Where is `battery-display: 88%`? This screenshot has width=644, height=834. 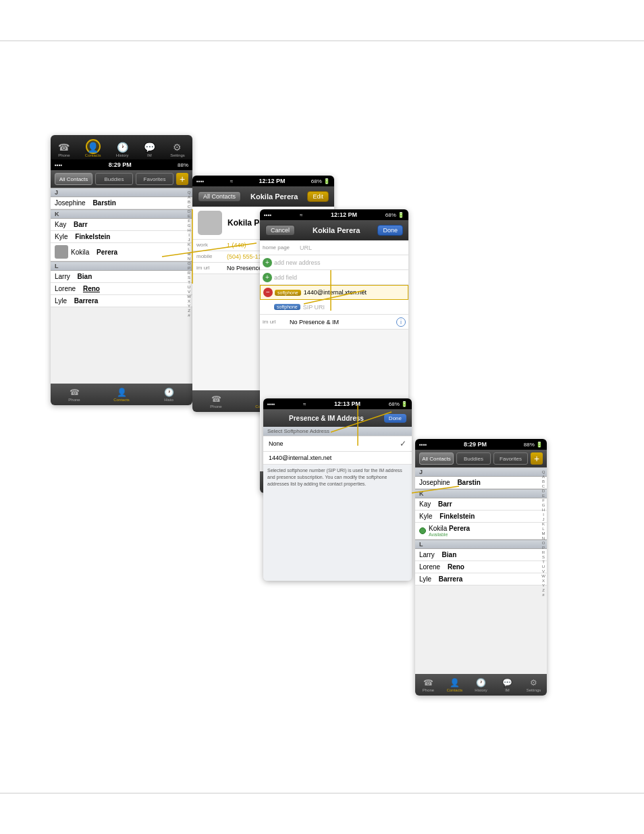 battery-display: 88% is located at coordinates (183, 165).